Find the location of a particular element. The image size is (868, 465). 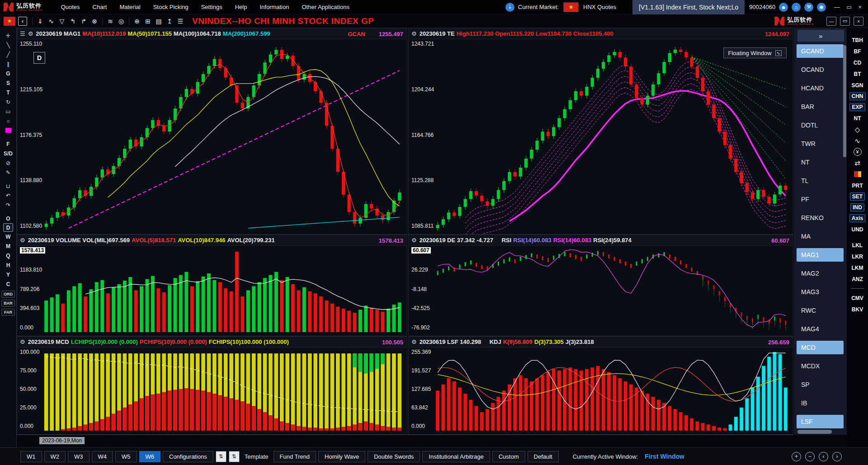

wifi-icon: ≋ is located at coordinates (110, 21).